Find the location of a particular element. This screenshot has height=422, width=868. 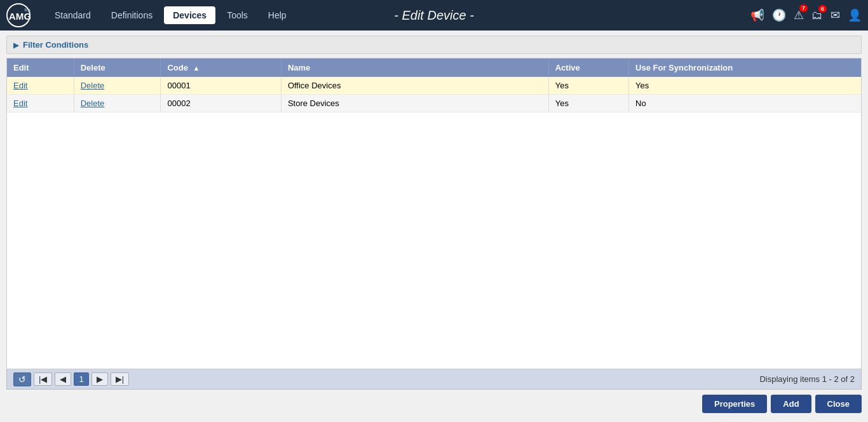

sync-cell: Yes is located at coordinates (745, 86).